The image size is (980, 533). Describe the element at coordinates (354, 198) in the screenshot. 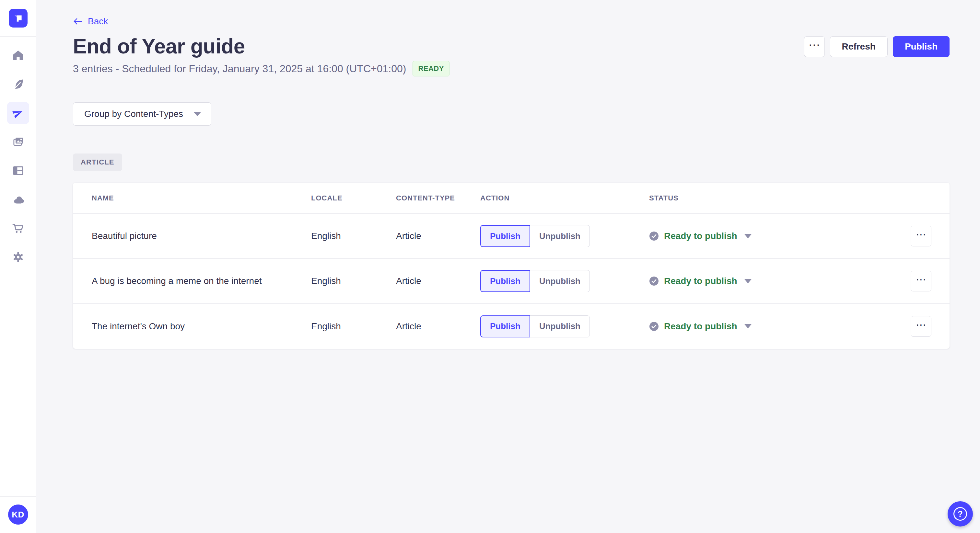

I see `column-header-locale: LOCALE` at that location.